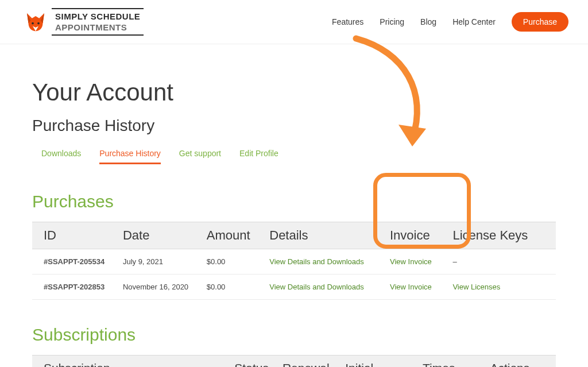 The height and width of the screenshot is (367, 588). I want to click on subnav-edit-profile: Edit Profile, so click(259, 156).